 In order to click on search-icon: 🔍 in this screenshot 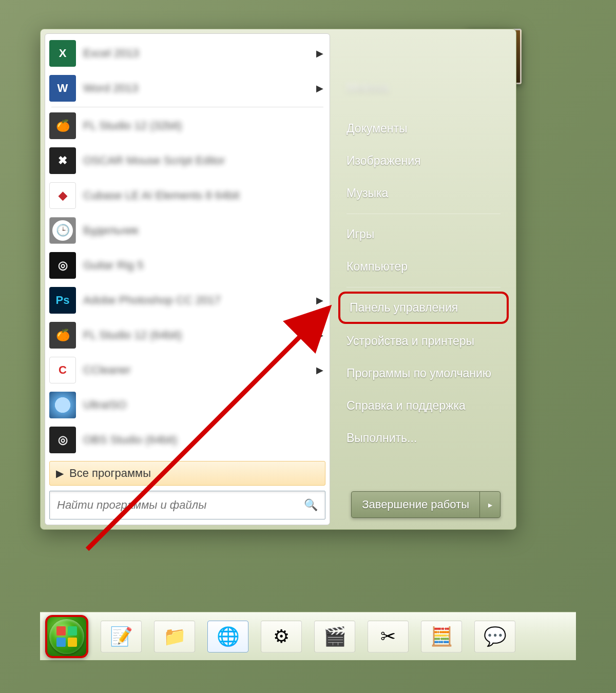, I will do `click(311, 505)`.